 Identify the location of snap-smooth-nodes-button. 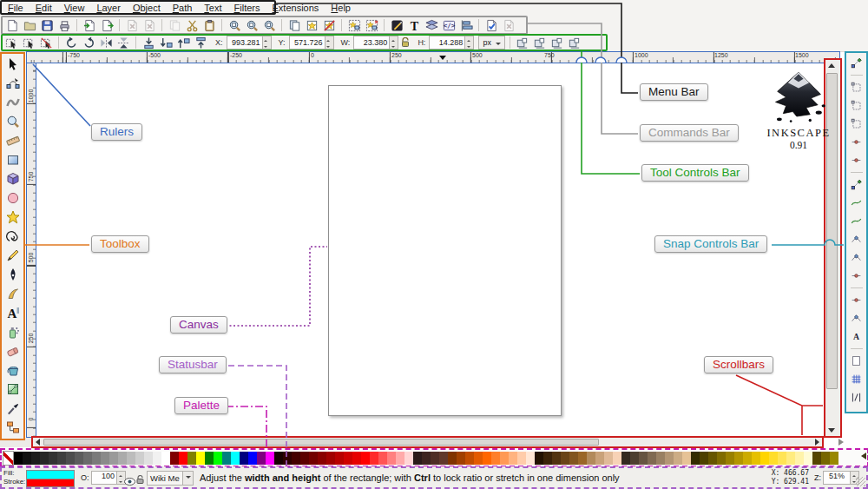
(857, 257).